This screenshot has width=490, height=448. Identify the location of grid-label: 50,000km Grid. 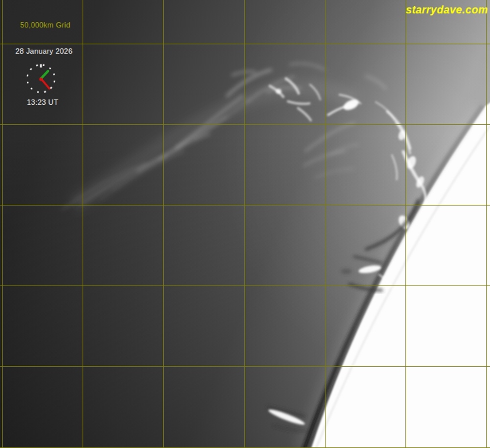
(46, 25).